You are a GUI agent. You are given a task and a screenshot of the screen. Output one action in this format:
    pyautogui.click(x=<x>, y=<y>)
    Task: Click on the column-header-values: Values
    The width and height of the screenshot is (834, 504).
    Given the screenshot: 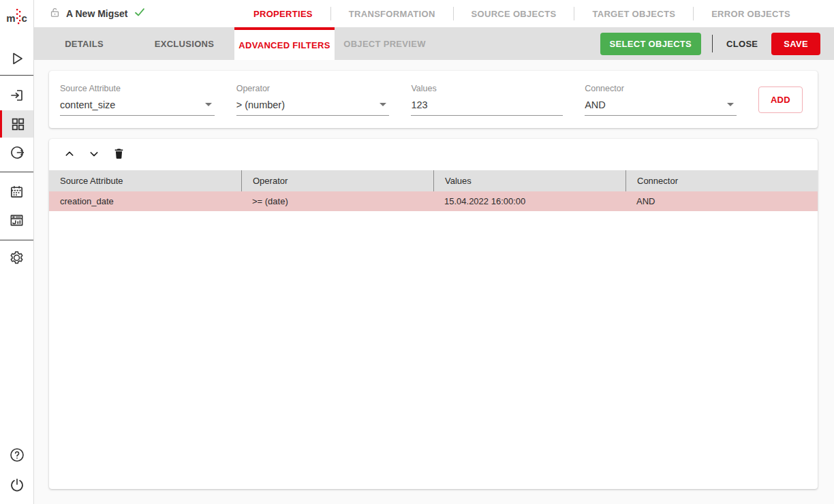 What is the action you would take?
    pyautogui.click(x=529, y=181)
    